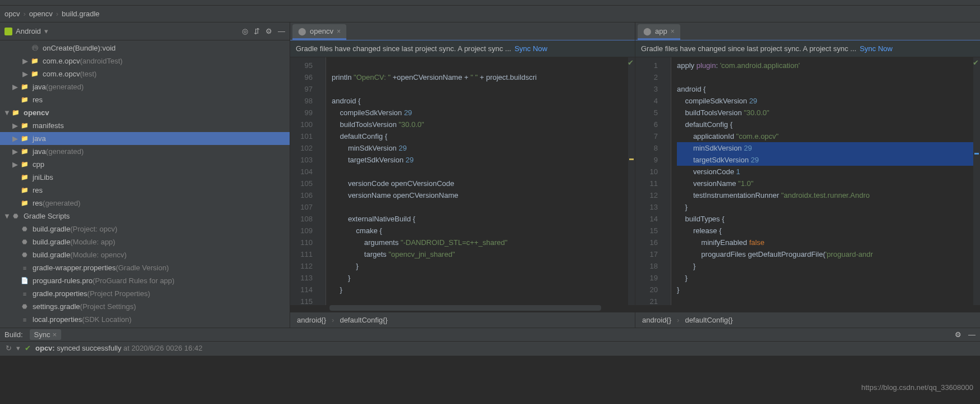 The image size is (980, 404). What do you see at coordinates (319, 32) in the screenshot?
I see `editor-tab-opencv: ⬤ opencv ×` at bounding box center [319, 32].